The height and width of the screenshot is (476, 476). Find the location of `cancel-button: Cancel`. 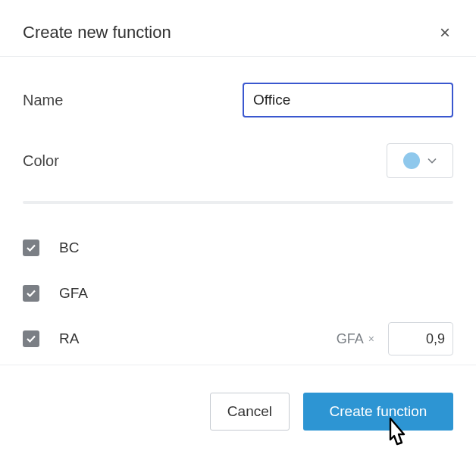

cancel-button: Cancel is located at coordinates (250, 412).